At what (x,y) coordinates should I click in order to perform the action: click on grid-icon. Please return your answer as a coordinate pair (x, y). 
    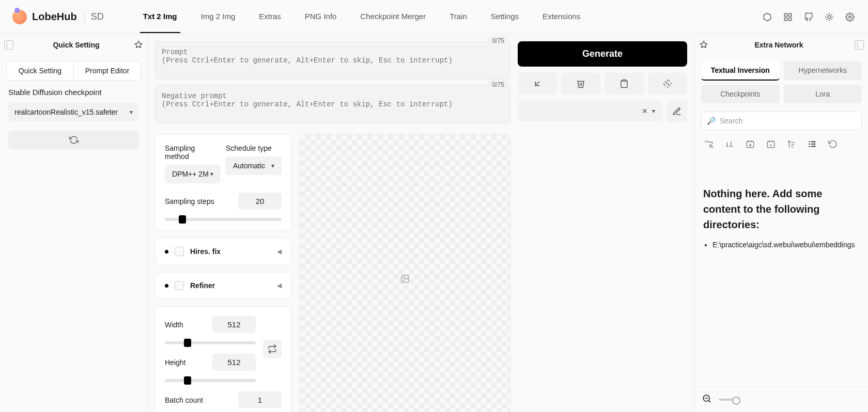
    Looking at the image, I should click on (788, 17).